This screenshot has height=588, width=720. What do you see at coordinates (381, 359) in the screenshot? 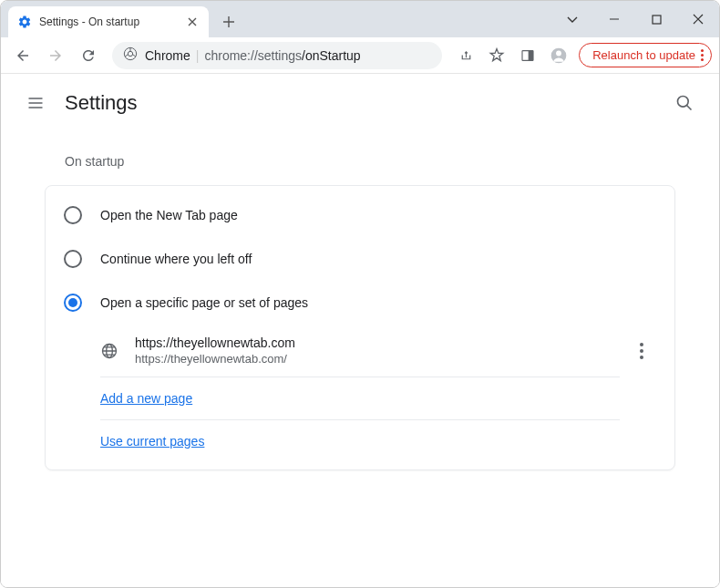
I see `page-entry-url: https://theyellownewtab.com/` at bounding box center [381, 359].